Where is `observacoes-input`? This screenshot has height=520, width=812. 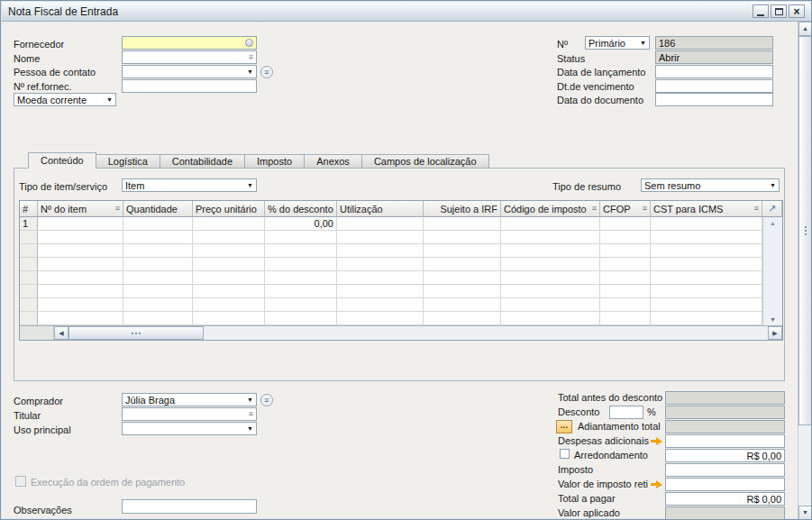 observacoes-input is located at coordinates (189, 506).